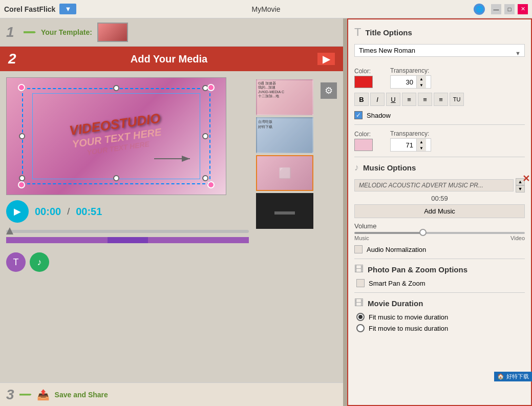 This screenshot has height=406, width=532. Describe the element at coordinates (116, 136) in the screenshot. I see `video-canvas: VIDEOSTUDIO YOUR TEXT HERE YOUR TEXT HER…` at that location.